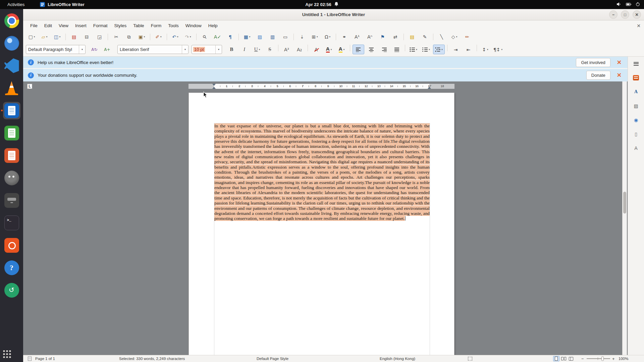 The width and height of the screenshot is (644, 362). I want to click on vertical-scrollbar, so click(625, 218).